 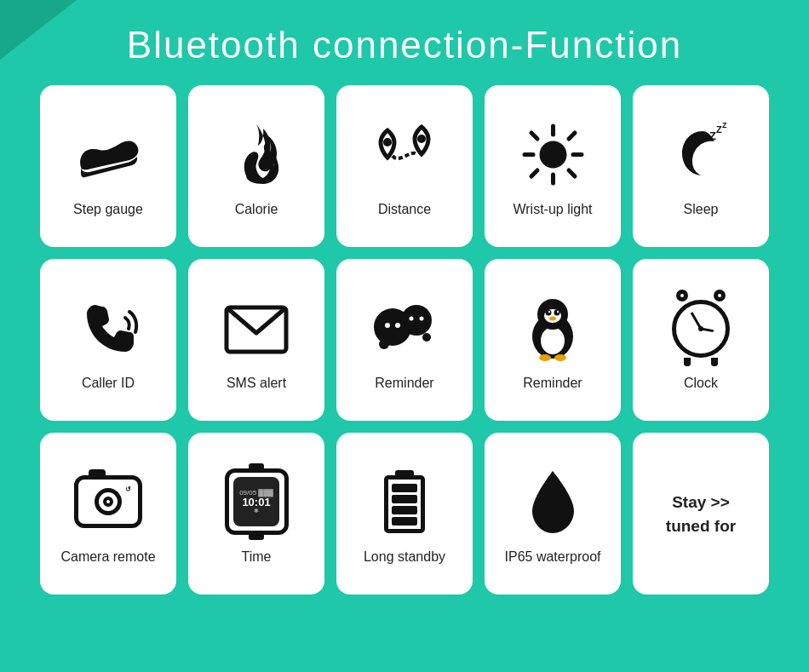 What do you see at coordinates (108, 210) in the screenshot?
I see `step-gauge-label: Step gauge` at bounding box center [108, 210].